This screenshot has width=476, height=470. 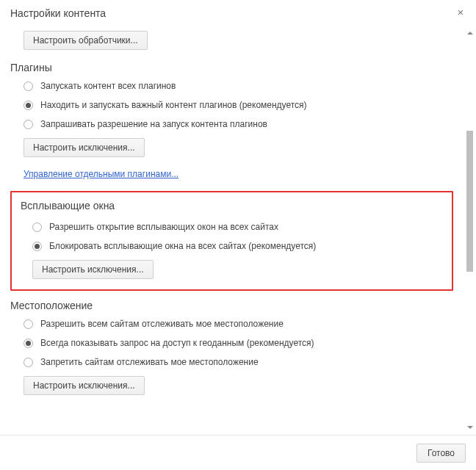 What do you see at coordinates (441, 453) in the screenshot?
I see `done-button: Готово` at bounding box center [441, 453].